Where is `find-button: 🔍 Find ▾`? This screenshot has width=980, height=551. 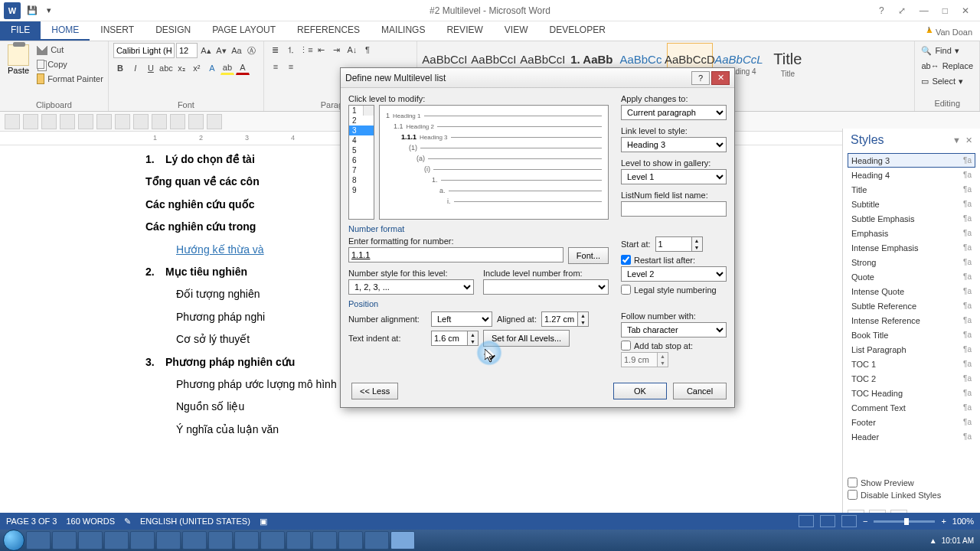
find-button: 🔍 Find ▾ is located at coordinates (940, 51).